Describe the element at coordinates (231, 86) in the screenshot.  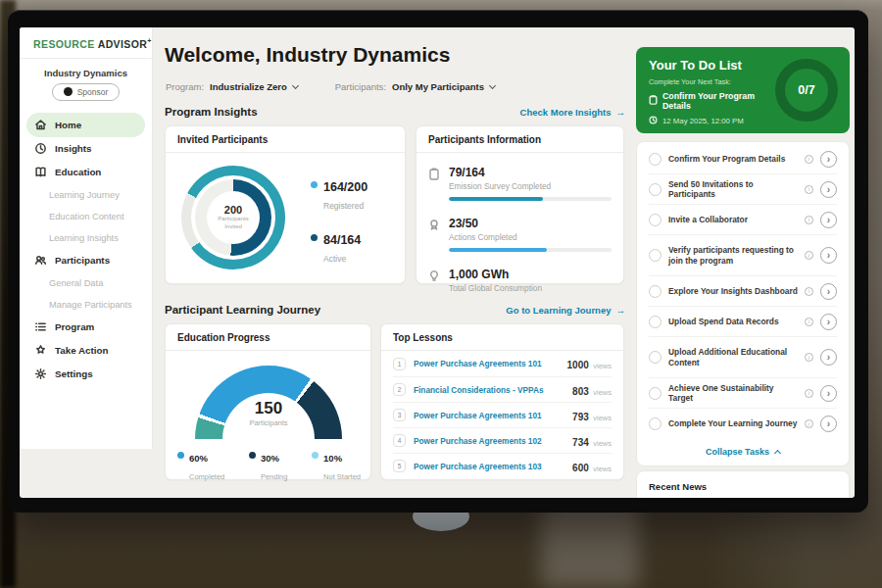
I see `program-select: Program: Industrialize Zero` at that location.